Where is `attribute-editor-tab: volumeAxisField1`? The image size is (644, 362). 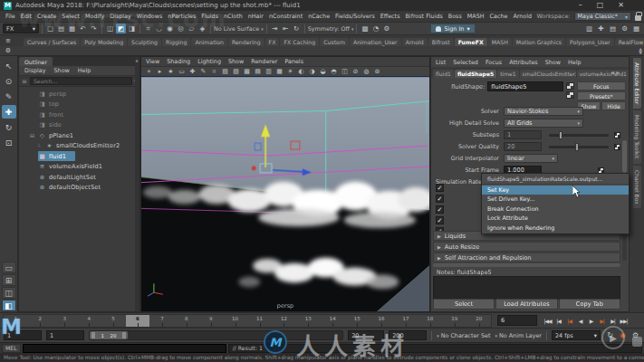 attribute-editor-tab: volumeAxisField1 is located at coordinates (603, 74).